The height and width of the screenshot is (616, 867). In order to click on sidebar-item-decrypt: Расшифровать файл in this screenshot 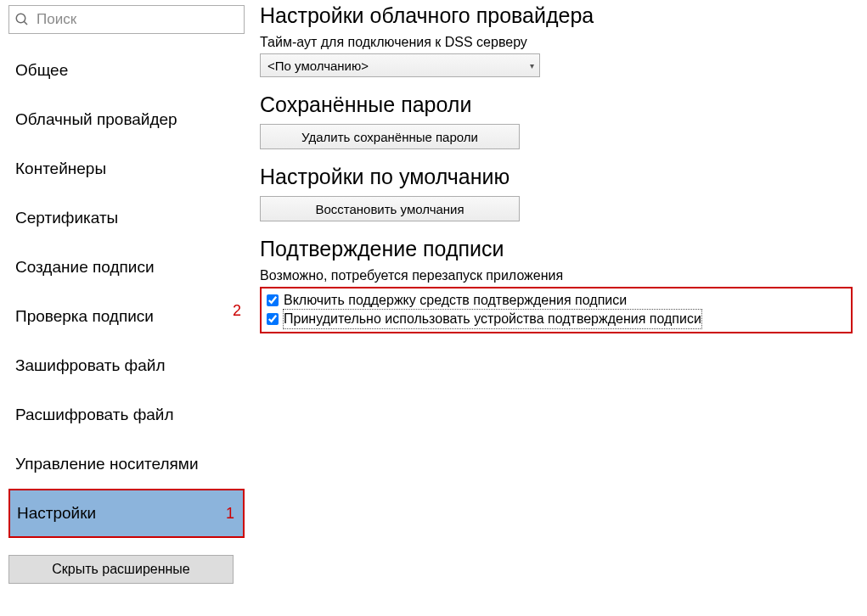, I will do `click(127, 415)`.